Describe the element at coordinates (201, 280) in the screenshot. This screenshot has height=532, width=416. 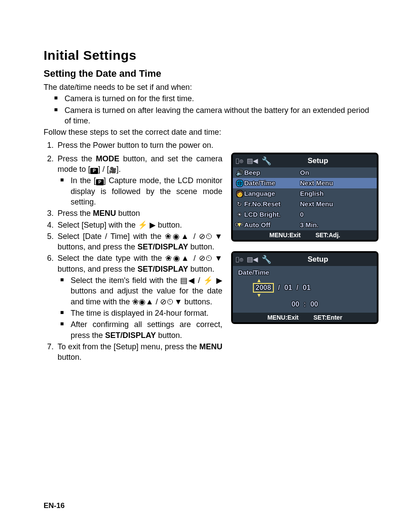
I see `nav-glyphs: ▤◀ / ⚡ ▶` at that location.